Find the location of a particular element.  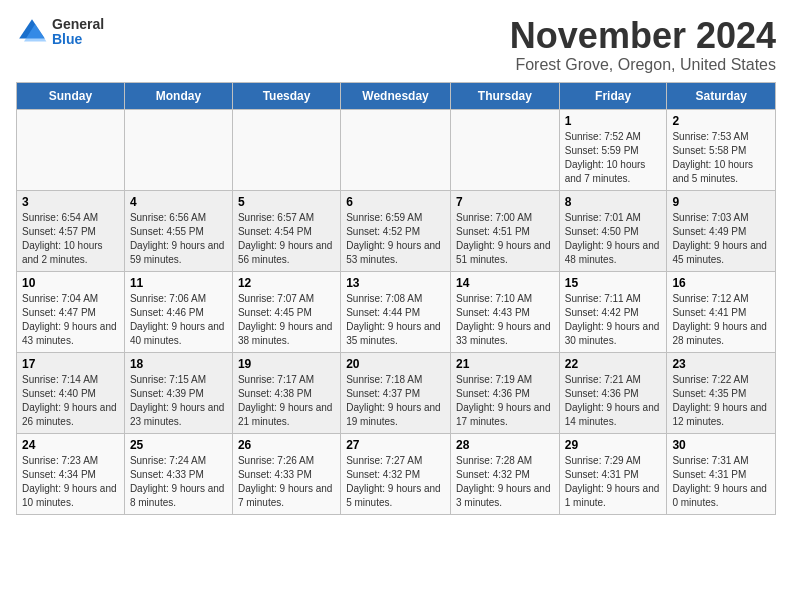

day-info: Sunrise: 6:56 AM Sunset: 4:55 PM Dayligh… is located at coordinates (178, 239).